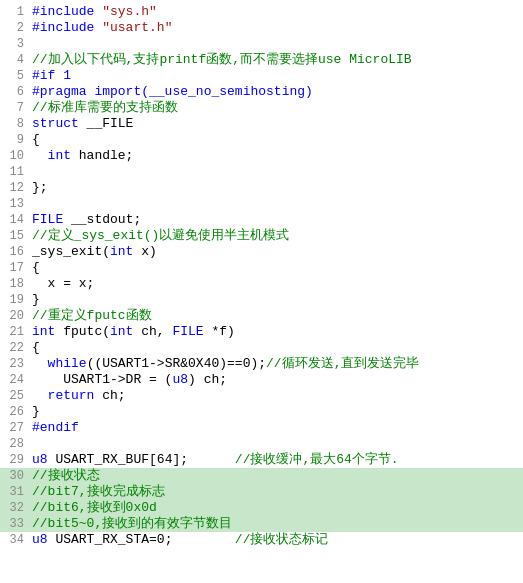 Image resolution: width=523 pixels, height=583 pixels. What do you see at coordinates (18, 236) in the screenshot?
I see `line-number: 15` at bounding box center [18, 236].